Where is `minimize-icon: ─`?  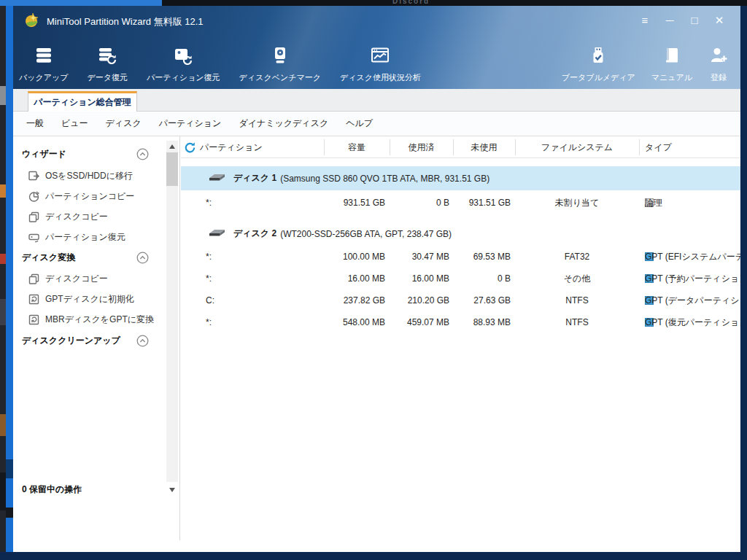
minimize-icon: ─ is located at coordinates (670, 20).